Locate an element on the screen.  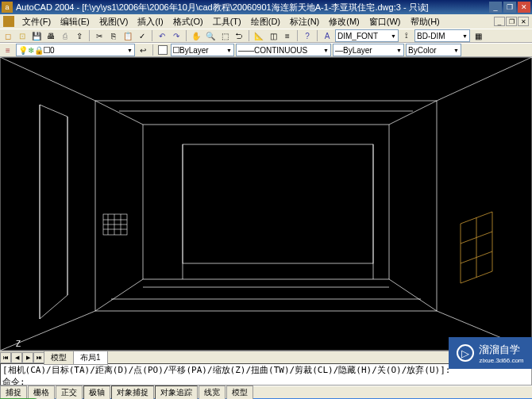
status-snap: 捕捉 is located at coordinates (13, 393).